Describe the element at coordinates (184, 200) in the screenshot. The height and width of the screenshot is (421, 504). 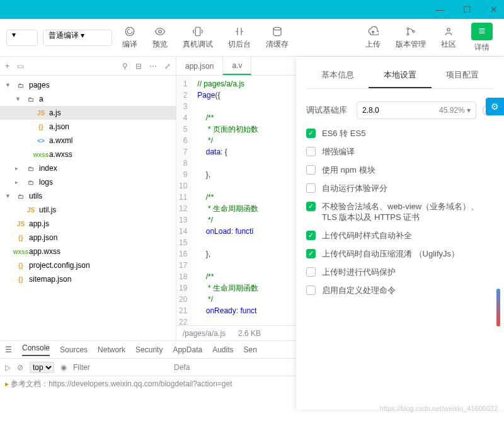
I see `line-numbers: 1234567891011121314151617181920212223242…` at that location.